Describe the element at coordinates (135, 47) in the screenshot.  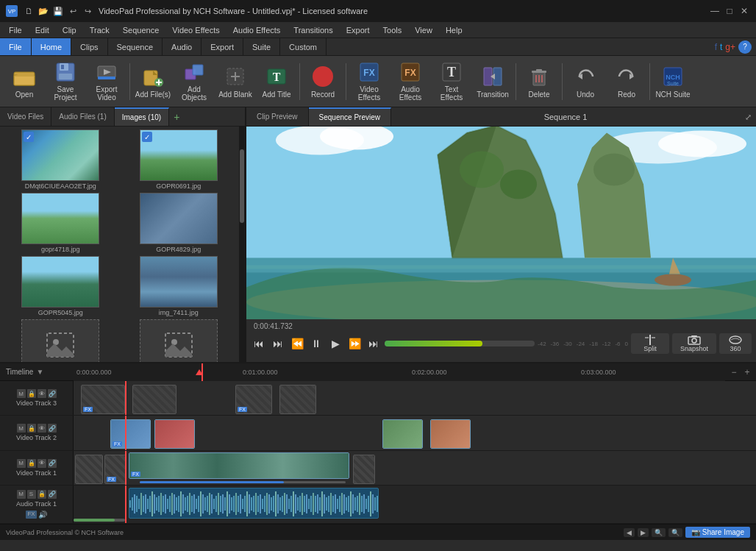
I see `tab-sequence: Sequence` at that location.